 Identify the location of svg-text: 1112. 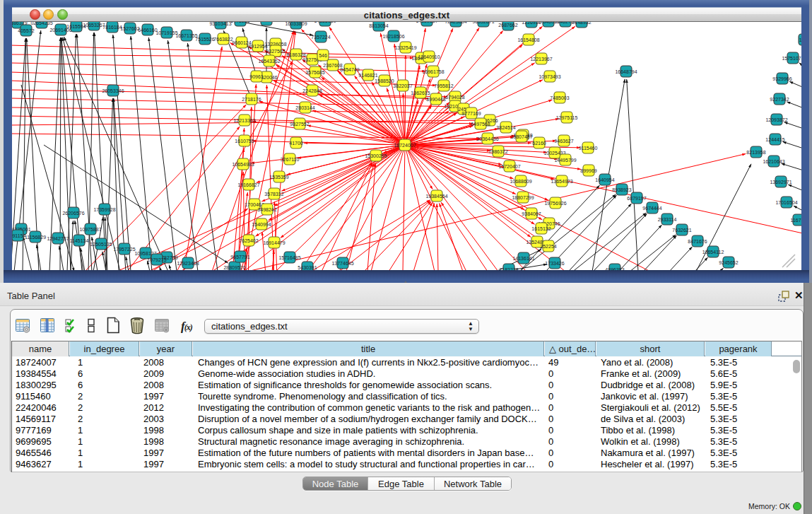
(800, 40).